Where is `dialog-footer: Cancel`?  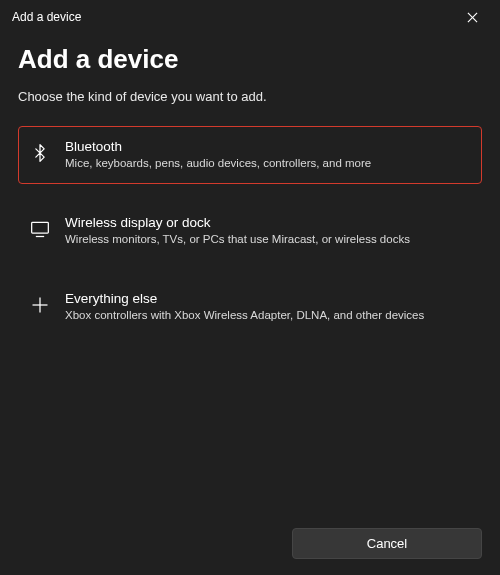 dialog-footer: Cancel is located at coordinates (250, 544).